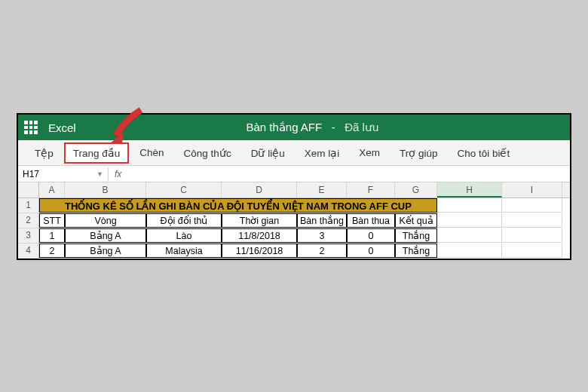  I want to click on col-header: C, so click(184, 190).